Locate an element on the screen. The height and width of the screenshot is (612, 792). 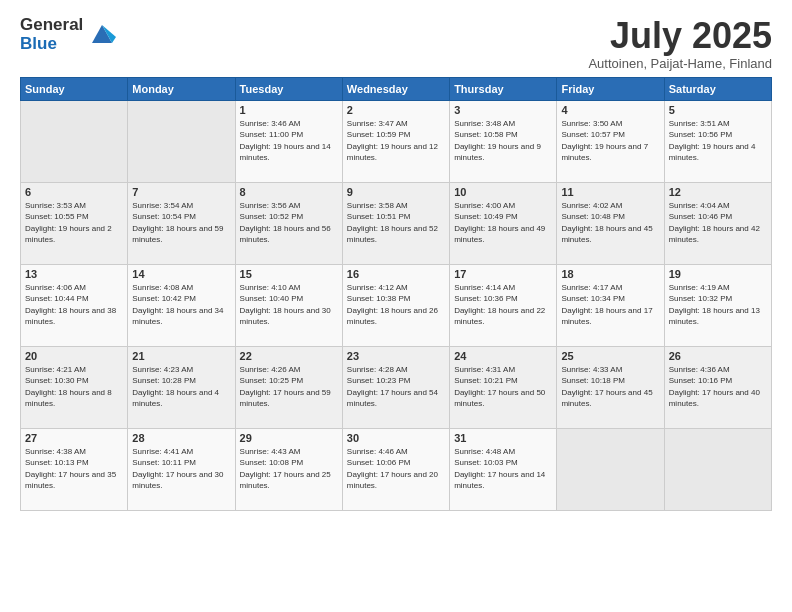
daylight-text: Daylight: 17 hours and 50 minutes. is located at coordinates (503, 398).